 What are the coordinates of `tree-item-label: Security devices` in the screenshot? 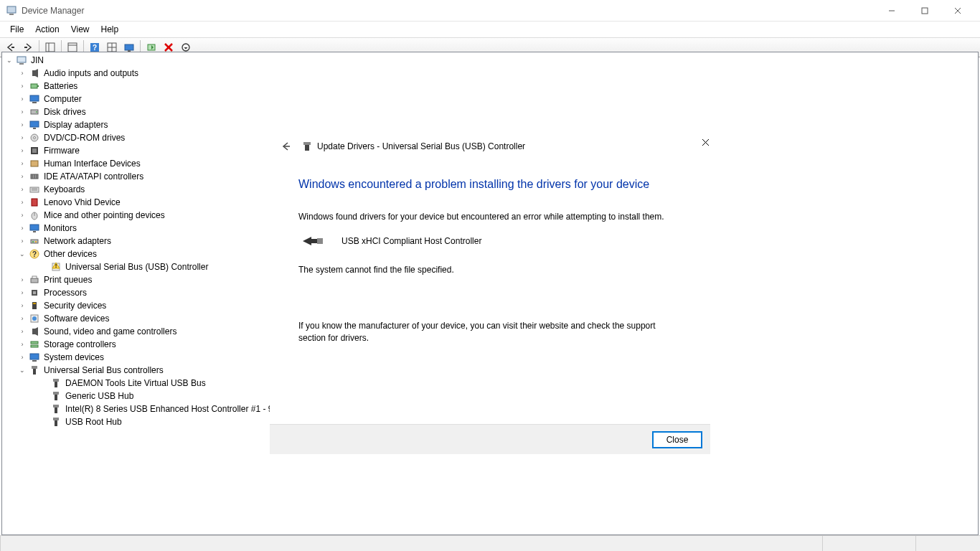 It's located at (75, 306).